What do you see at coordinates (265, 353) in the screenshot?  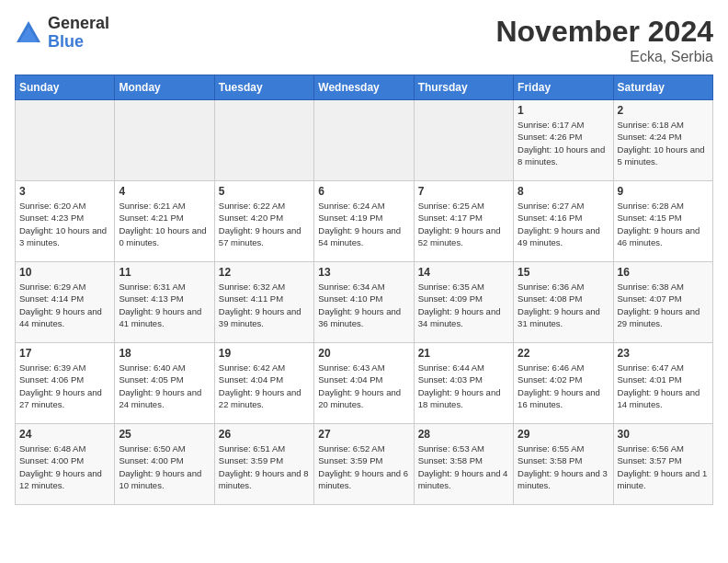 I see `day-number: 19` at bounding box center [265, 353].